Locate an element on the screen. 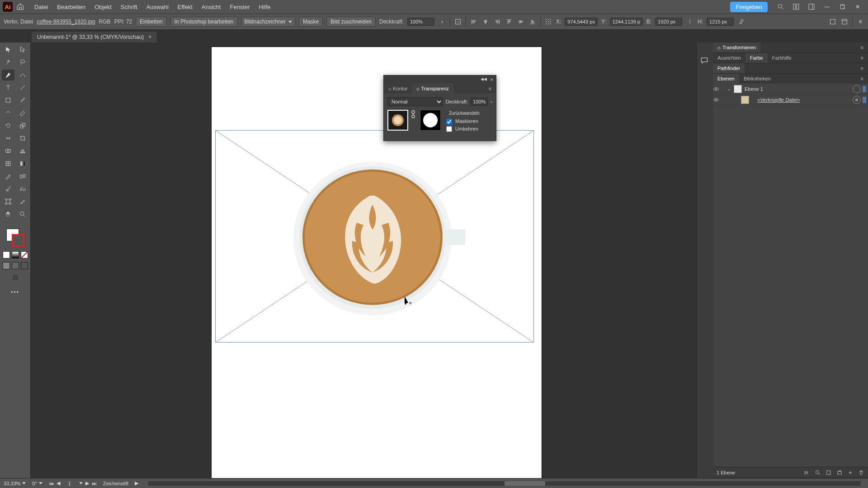 The width and height of the screenshot is (868, 488). eyedropper-tool is located at coordinates (8, 176).